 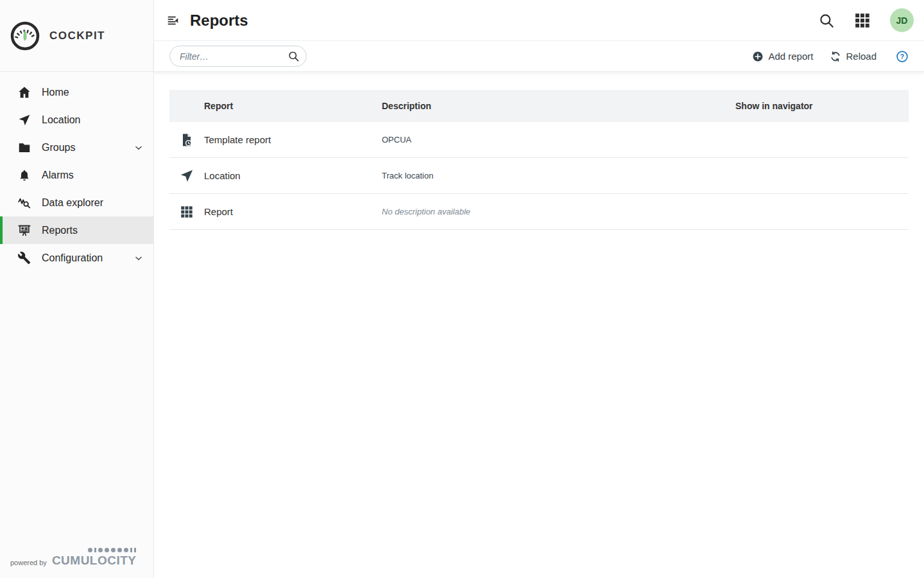 What do you see at coordinates (24, 148) in the screenshot?
I see `folder-icon` at bounding box center [24, 148].